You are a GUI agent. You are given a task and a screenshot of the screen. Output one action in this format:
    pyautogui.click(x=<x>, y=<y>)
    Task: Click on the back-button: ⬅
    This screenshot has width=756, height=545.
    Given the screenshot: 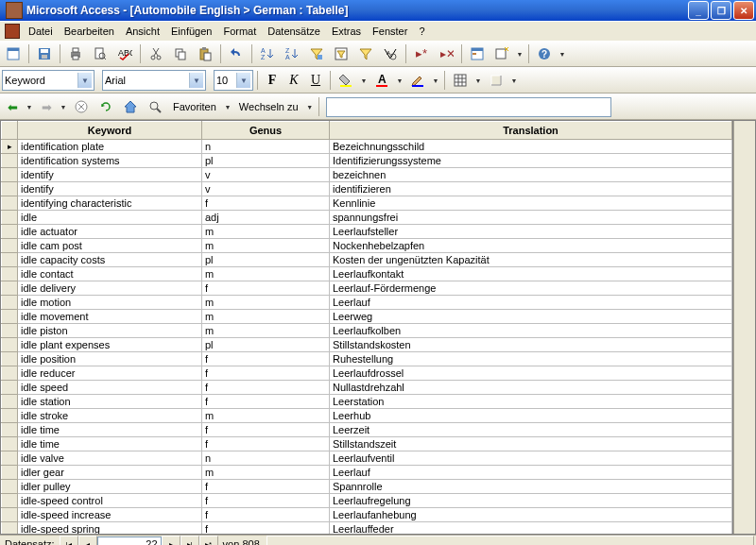 What is the action you would take?
    pyautogui.click(x=12, y=107)
    